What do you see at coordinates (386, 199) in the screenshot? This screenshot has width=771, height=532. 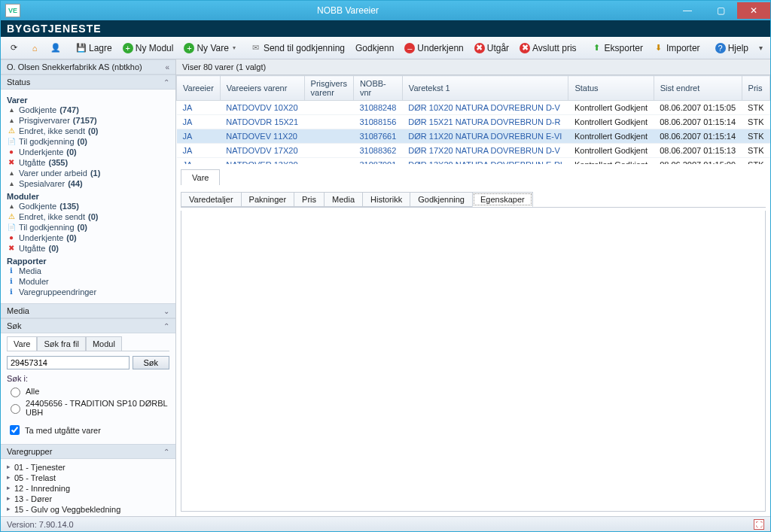 I see `detail-tab: Historikk` at bounding box center [386, 199].